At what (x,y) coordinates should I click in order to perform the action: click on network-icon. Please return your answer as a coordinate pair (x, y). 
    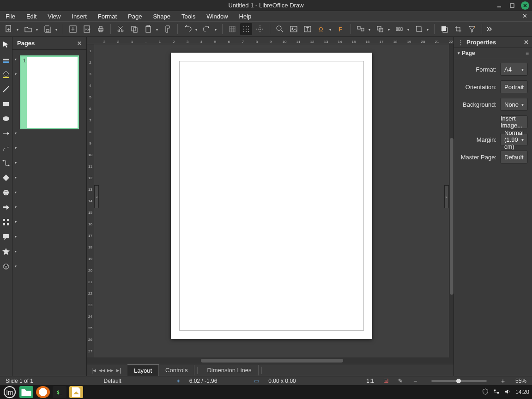
    Looking at the image, I should click on (496, 393).